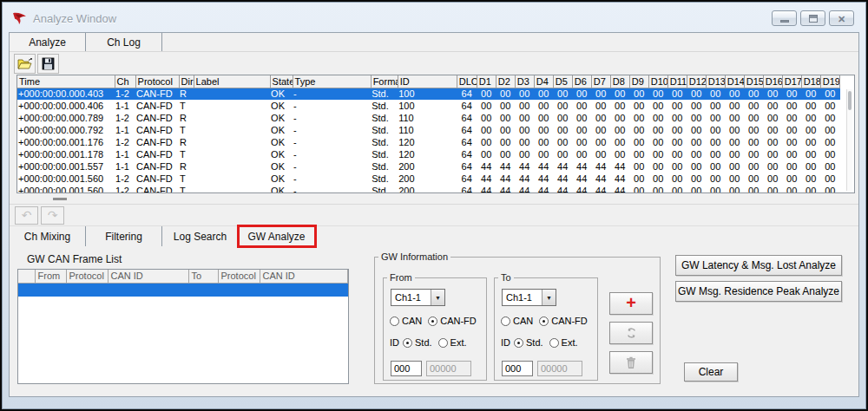 The image size is (868, 411). I want to click on titlebar: Analyze Window, so click(434, 18).